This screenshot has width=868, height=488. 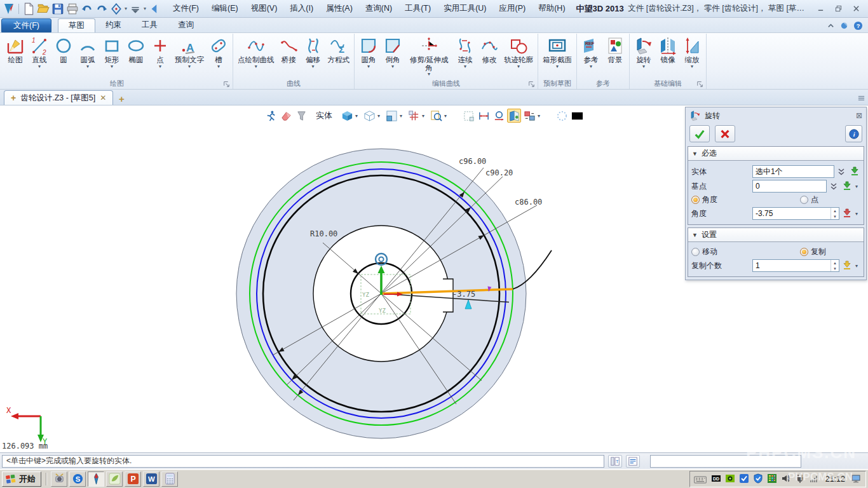 I want to click on expand-list-icon, so click(x=834, y=186).